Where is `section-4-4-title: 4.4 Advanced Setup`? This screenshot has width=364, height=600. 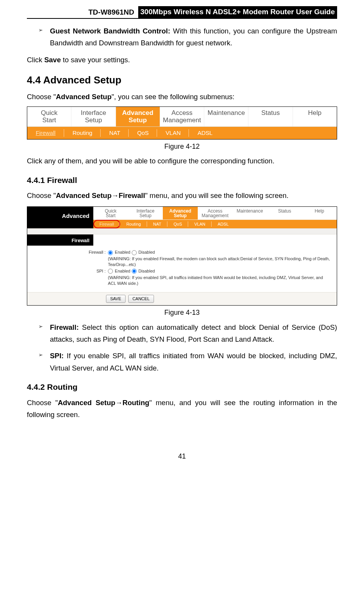 section-4-4-title: 4.4 Advanced Setup is located at coordinates (182, 80).